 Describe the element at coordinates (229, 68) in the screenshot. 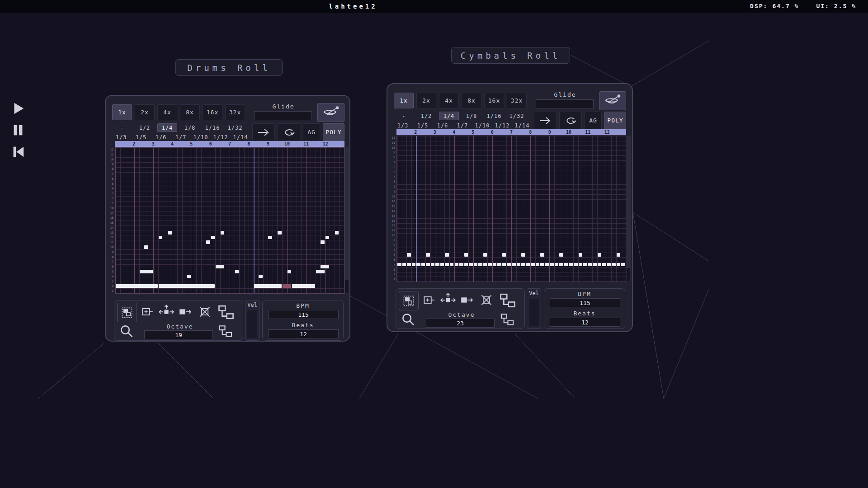

I see `drums-roll-title: Drums Roll` at that location.